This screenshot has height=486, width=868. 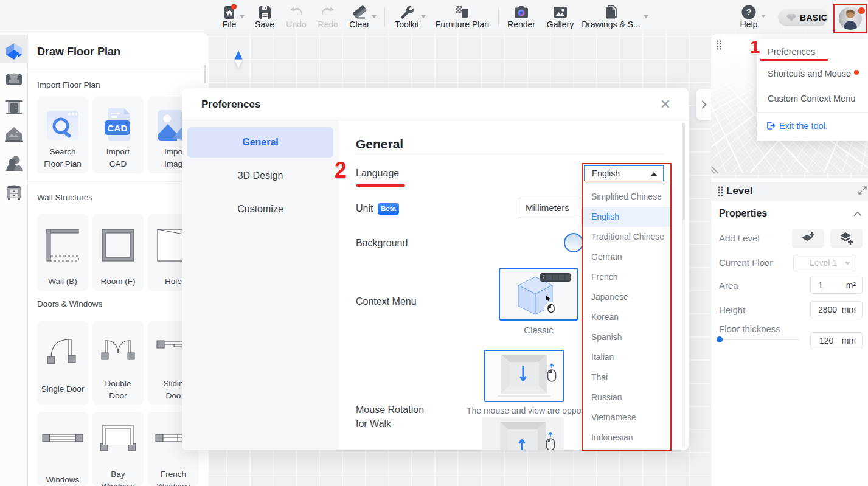 I want to click on svg-text: CAD, so click(x=118, y=128).